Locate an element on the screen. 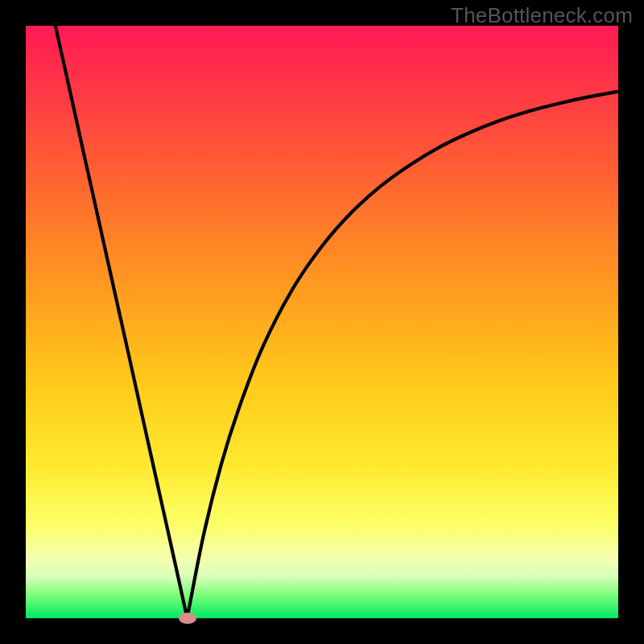  watermark-text: TheBottleneck.com is located at coordinates (542, 16).